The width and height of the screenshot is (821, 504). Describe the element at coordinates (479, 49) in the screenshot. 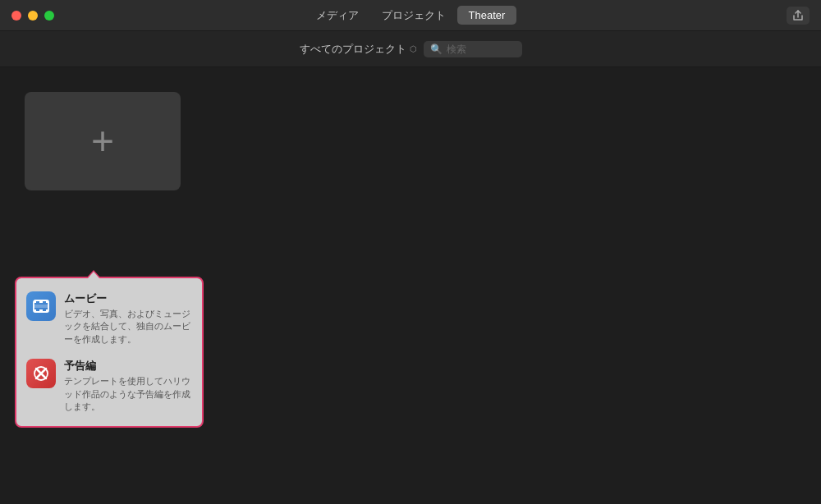

I see `search-input` at that location.